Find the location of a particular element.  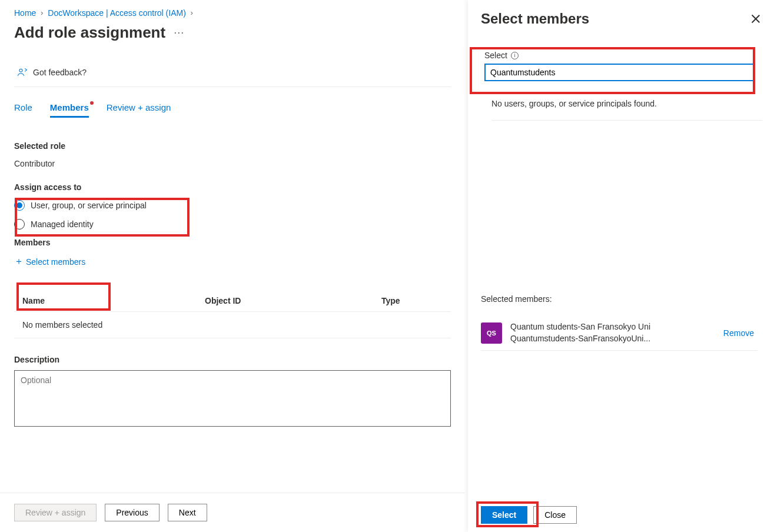

feedback-icon is located at coordinates (22, 72).